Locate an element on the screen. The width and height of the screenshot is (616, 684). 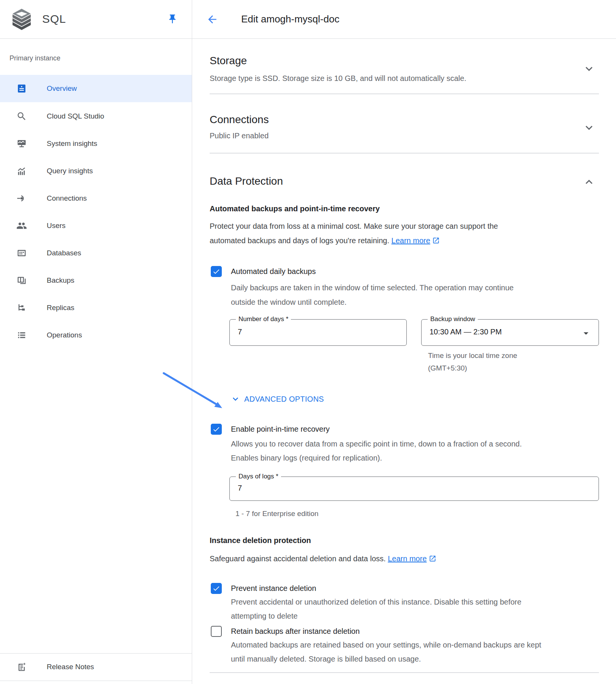
number-of-days-label: Number of days * is located at coordinates (264, 319).